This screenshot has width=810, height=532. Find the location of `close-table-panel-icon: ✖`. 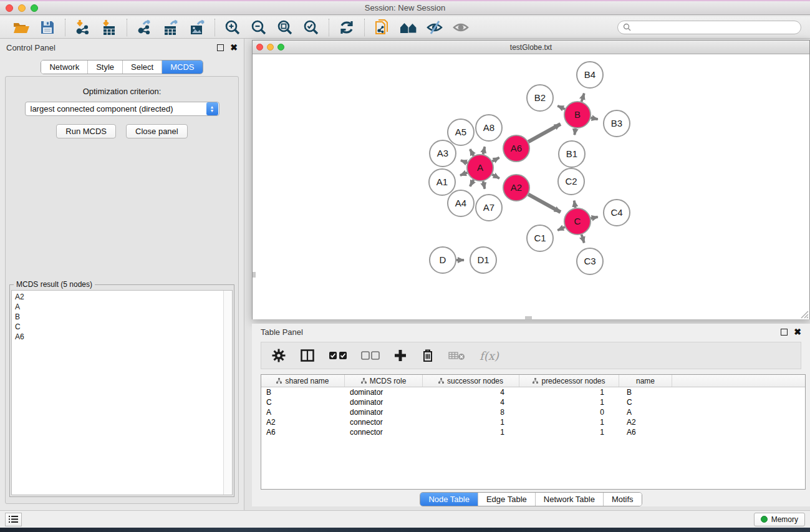

close-table-panel-icon: ✖ is located at coordinates (798, 332).